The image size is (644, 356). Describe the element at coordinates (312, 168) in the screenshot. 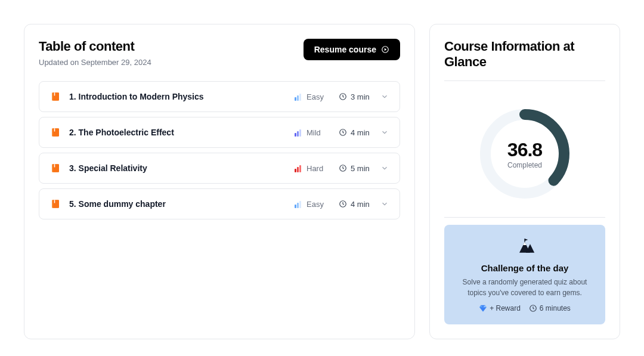

I see `chapter-difficulty: Hard` at that location.